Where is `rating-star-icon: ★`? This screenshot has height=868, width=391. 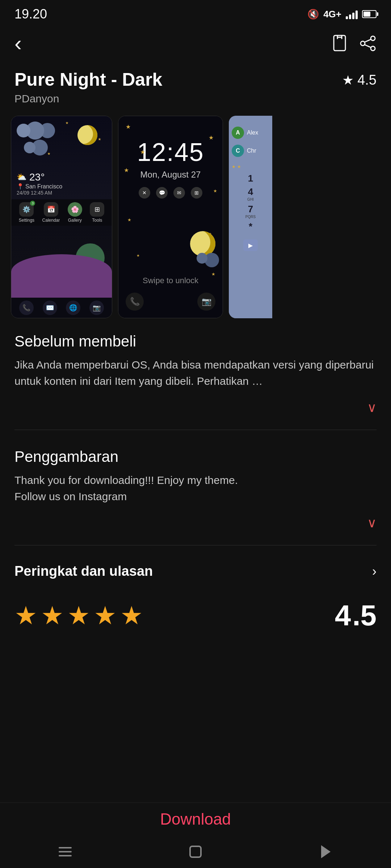
rating-star-icon: ★ is located at coordinates (348, 80).